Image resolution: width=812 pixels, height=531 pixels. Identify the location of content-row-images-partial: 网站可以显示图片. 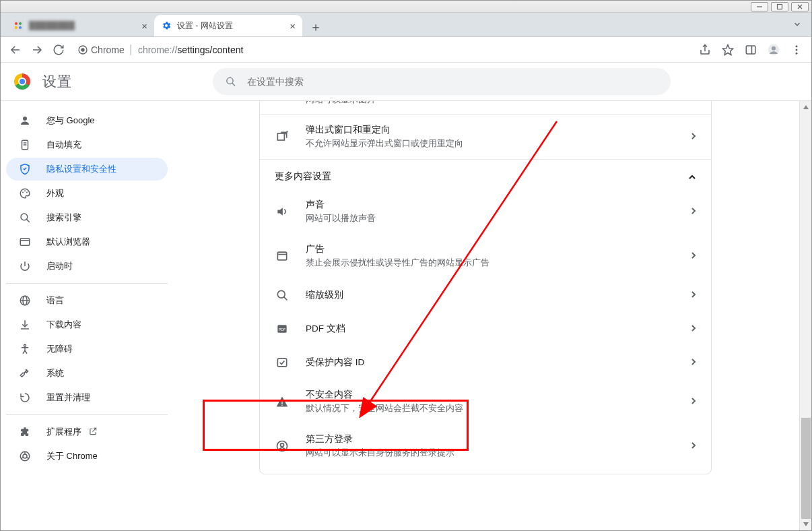
(485, 108).